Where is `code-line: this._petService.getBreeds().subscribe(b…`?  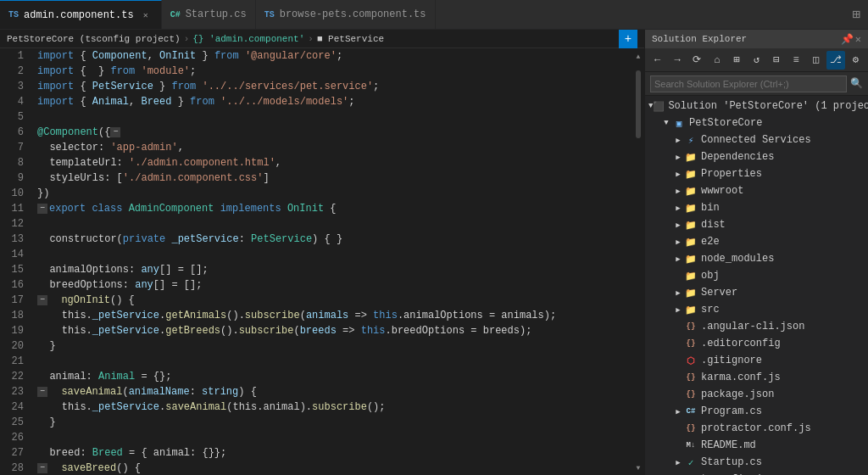 code-line: this._petService.getBreeds().subscribe(b… is located at coordinates (331, 331).